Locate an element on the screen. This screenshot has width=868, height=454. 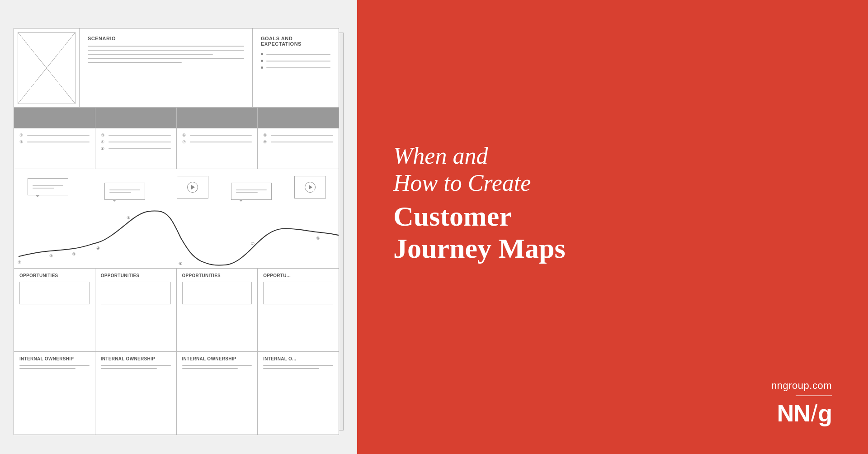
svg-text: ① is located at coordinates (19, 262).